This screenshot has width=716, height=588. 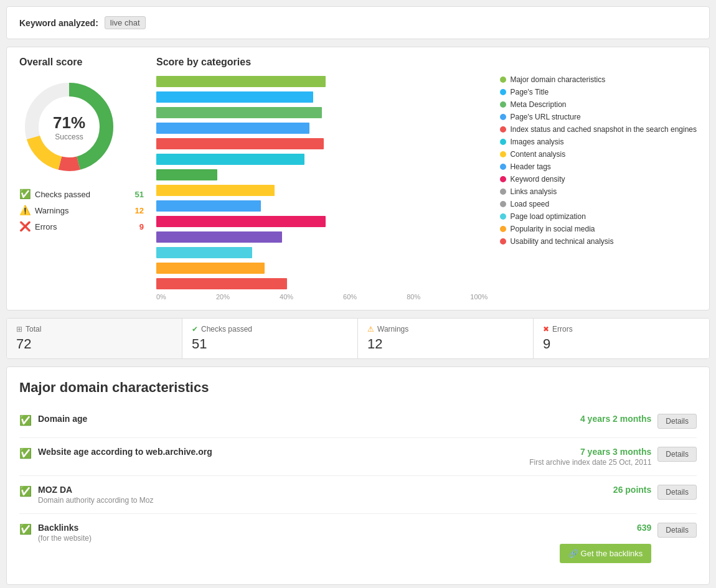 I want to click on legend-item: Load speed, so click(x=598, y=204).